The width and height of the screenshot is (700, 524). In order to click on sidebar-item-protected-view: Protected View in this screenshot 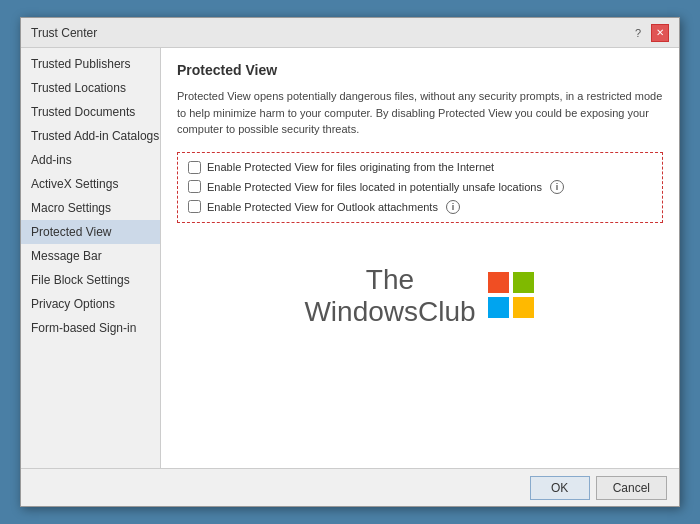, I will do `click(90, 232)`.